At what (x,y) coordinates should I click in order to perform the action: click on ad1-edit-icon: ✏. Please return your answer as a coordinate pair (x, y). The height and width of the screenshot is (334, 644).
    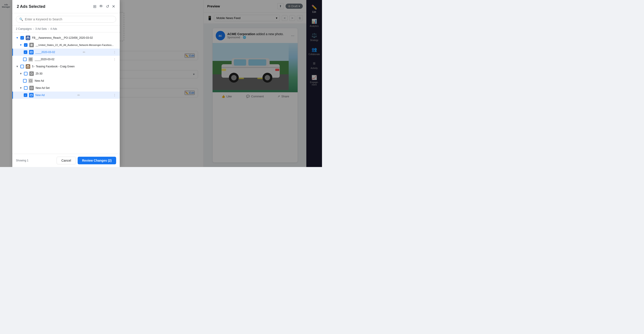
    Looking at the image, I should click on (84, 52).